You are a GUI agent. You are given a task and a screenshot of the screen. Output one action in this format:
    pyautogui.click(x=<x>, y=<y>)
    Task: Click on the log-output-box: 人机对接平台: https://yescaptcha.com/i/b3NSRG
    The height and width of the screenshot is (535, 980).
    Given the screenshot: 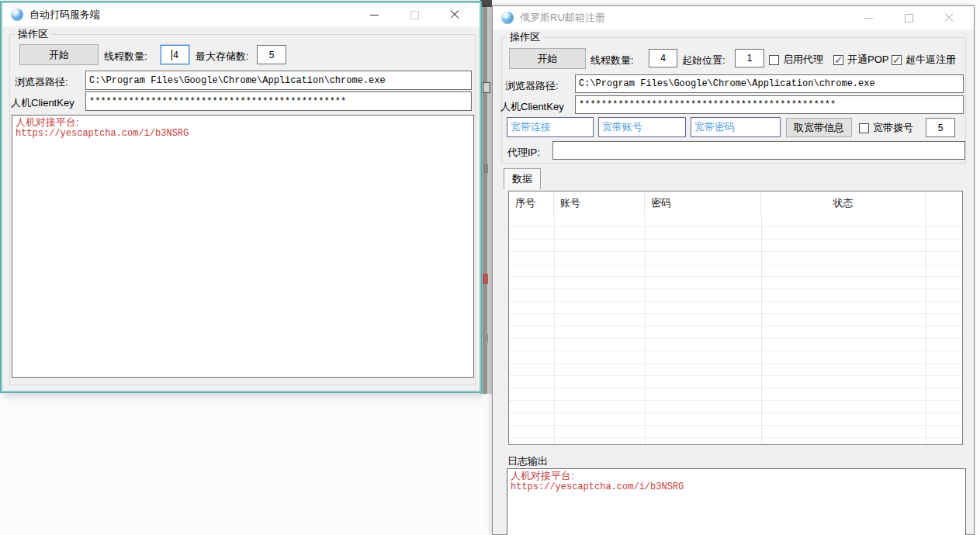 What is the action you would take?
    pyautogui.click(x=736, y=502)
    